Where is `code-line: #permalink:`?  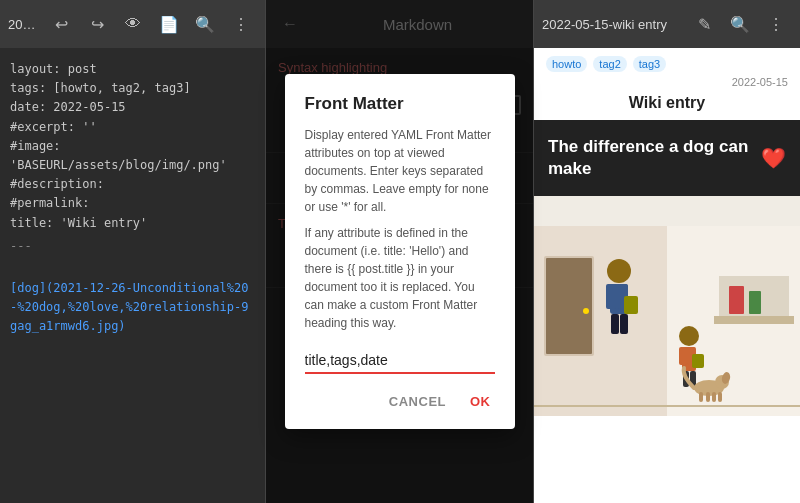 code-line: #permalink: is located at coordinates (132, 204).